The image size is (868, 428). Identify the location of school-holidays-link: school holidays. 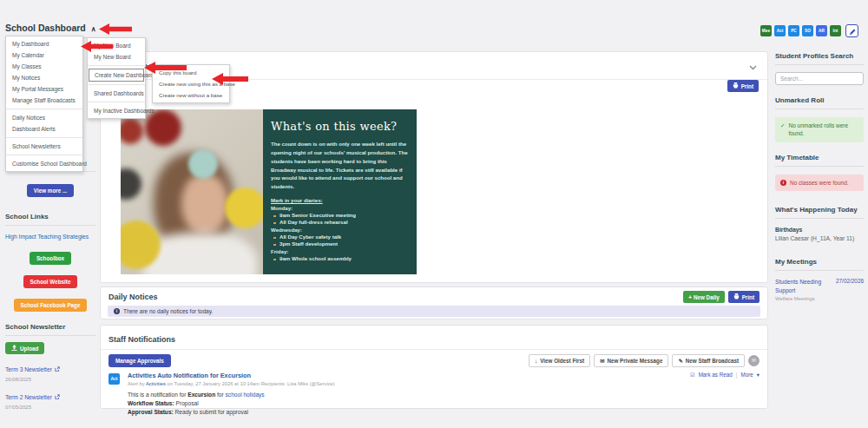
(245, 394).